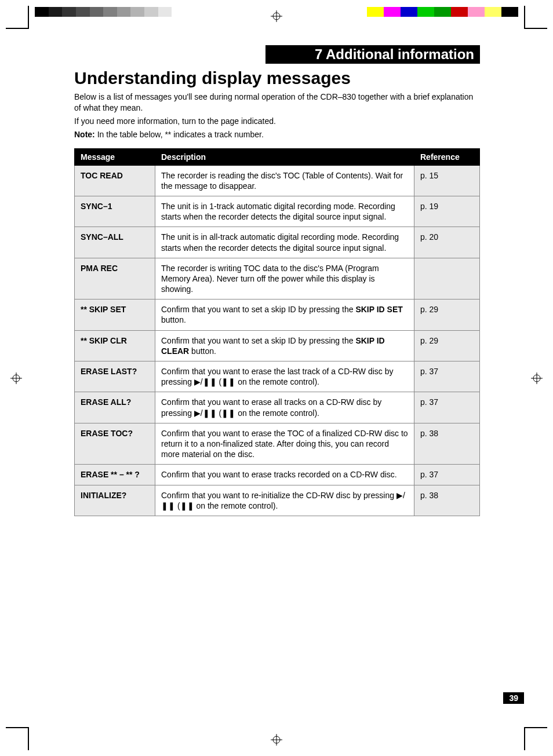  Describe the element at coordinates (285, 377) in the screenshot. I see `description-cell: Confirm that you want to erase the last …` at that location.